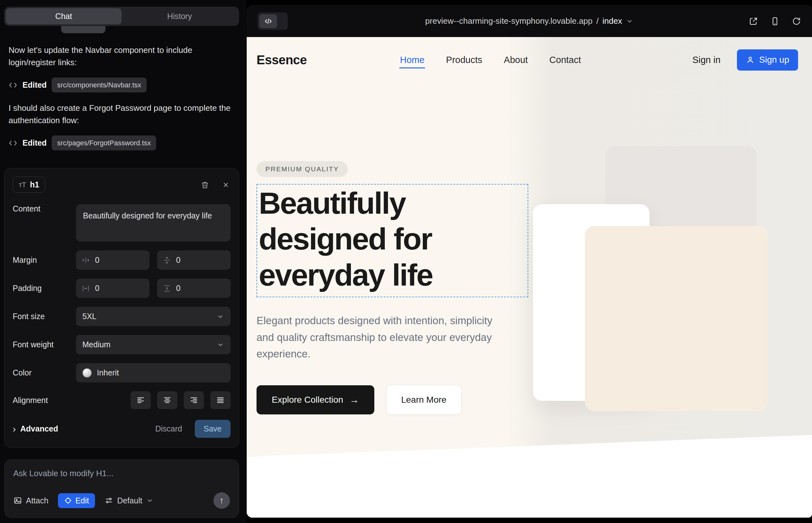 The height and width of the screenshot is (523, 812). I want to click on truncated-chip, so click(83, 30).